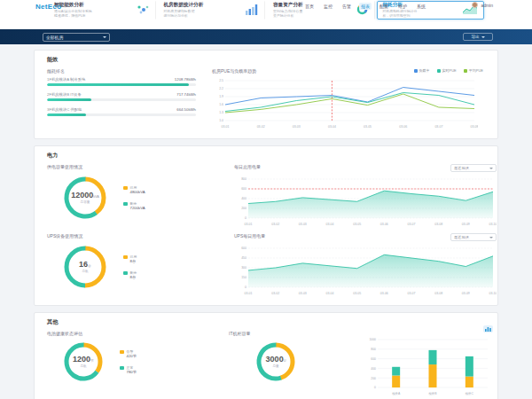 This screenshot has height=399, width=532. Describe the element at coordinates (345, 103) in the screenshot. I see `pue-trend-chart: 2.52.21.91.61.31.003-0103-0203-0303-0403…` at that location.